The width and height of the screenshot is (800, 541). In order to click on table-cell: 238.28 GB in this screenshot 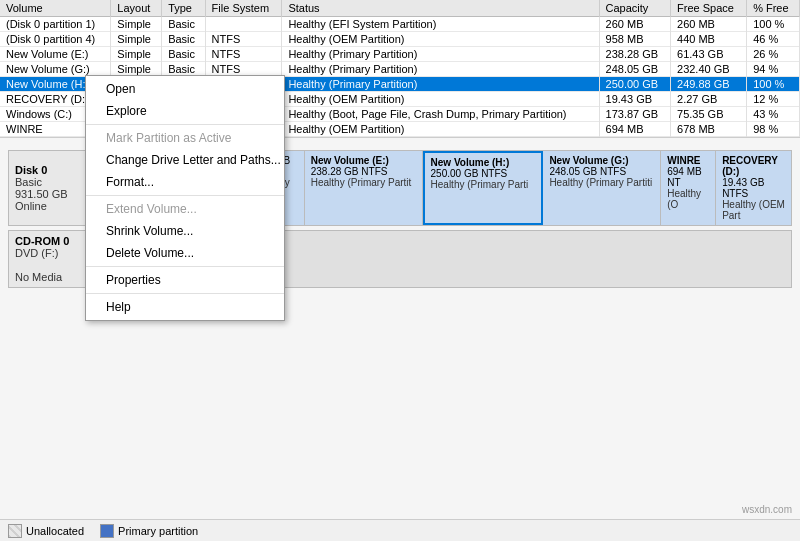, I will do `click(634, 54)`.